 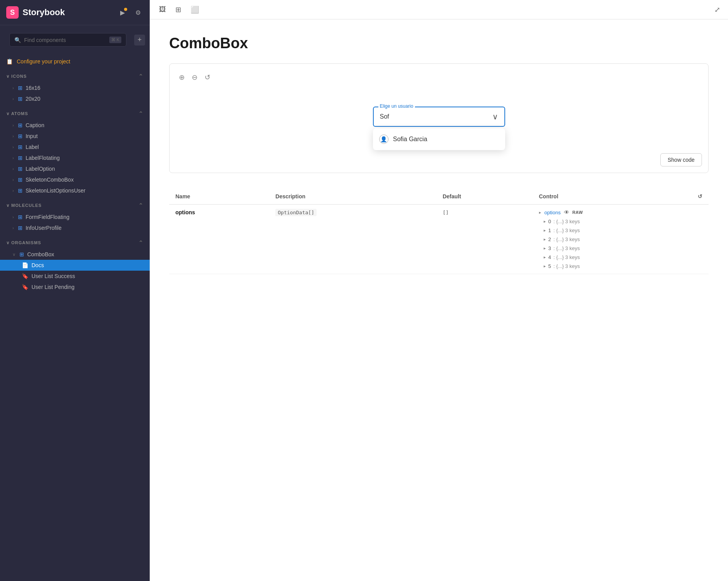 What do you see at coordinates (65, 40) in the screenshot?
I see `search-input` at bounding box center [65, 40].